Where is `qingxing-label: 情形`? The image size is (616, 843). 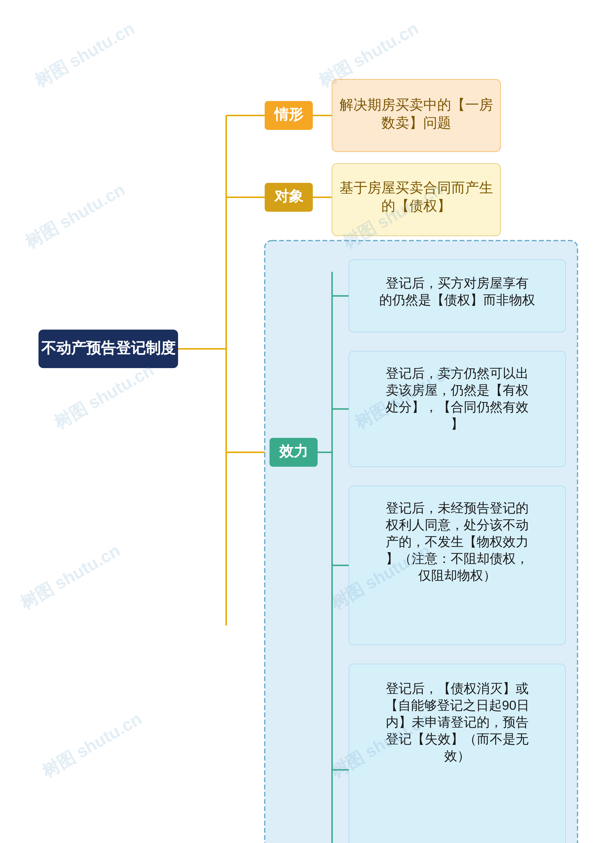
qingxing-label: 情形 is located at coordinates (289, 114).